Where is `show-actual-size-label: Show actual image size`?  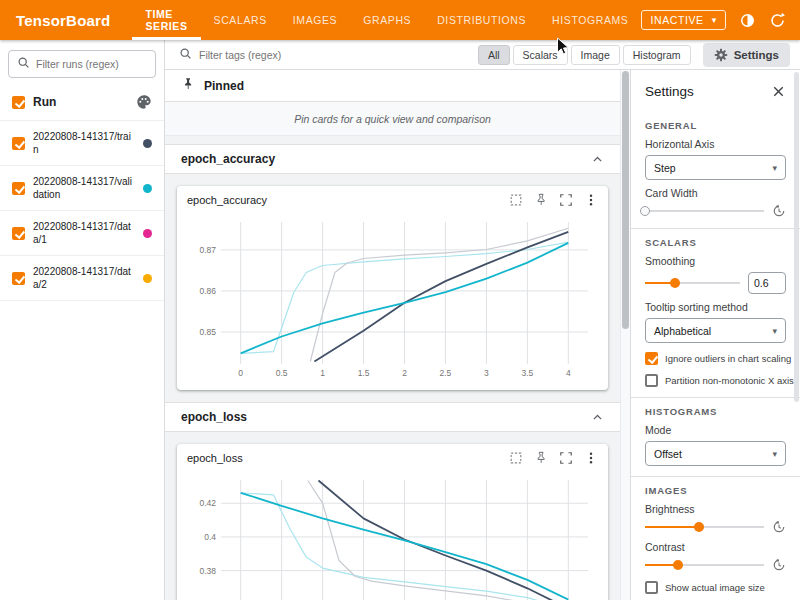 show-actual-size-label: Show actual image size is located at coordinates (715, 588).